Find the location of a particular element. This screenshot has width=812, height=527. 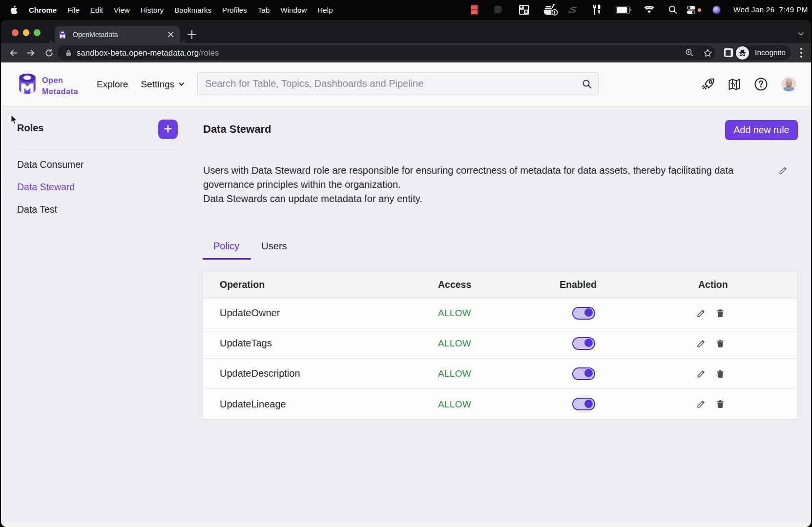

page-title: Data Steward is located at coordinates (237, 129).